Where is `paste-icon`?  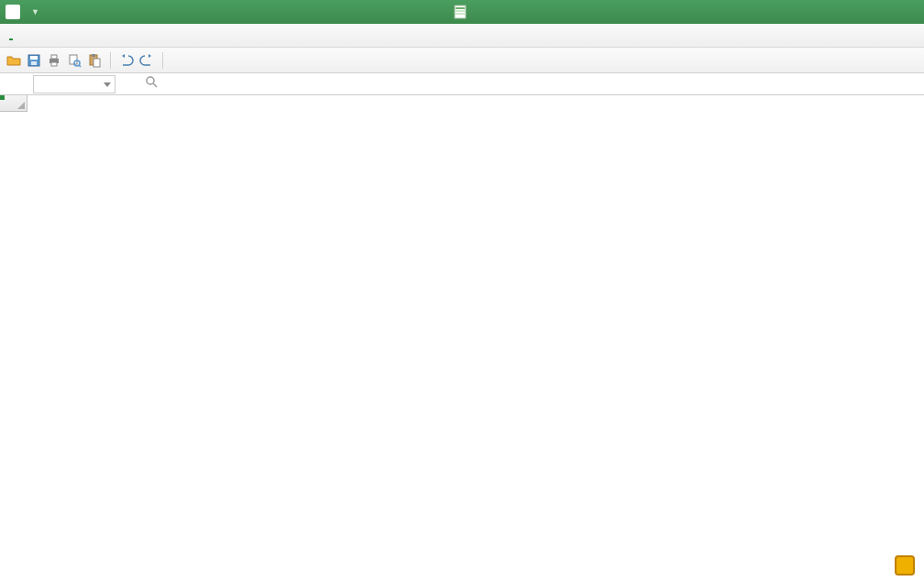
paste-icon is located at coordinates (94, 60).